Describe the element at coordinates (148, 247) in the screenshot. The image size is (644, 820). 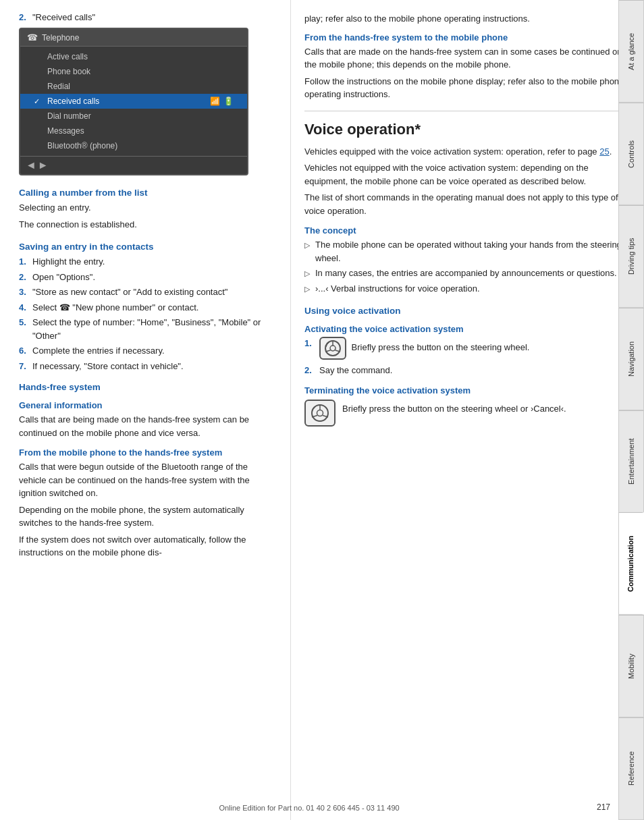
I see `saving-heading: Saving an entry in the contacts` at that location.